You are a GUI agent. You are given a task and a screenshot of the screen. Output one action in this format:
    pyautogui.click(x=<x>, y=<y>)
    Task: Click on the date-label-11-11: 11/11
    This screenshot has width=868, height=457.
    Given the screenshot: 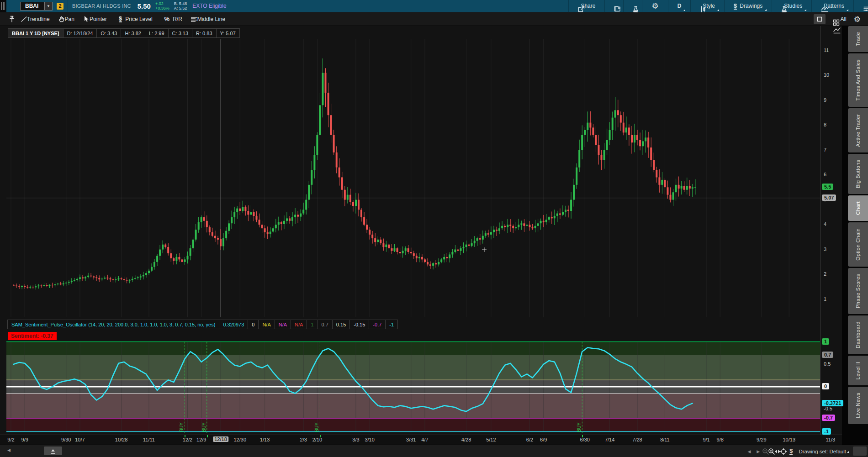 What is the action you would take?
    pyautogui.click(x=149, y=440)
    